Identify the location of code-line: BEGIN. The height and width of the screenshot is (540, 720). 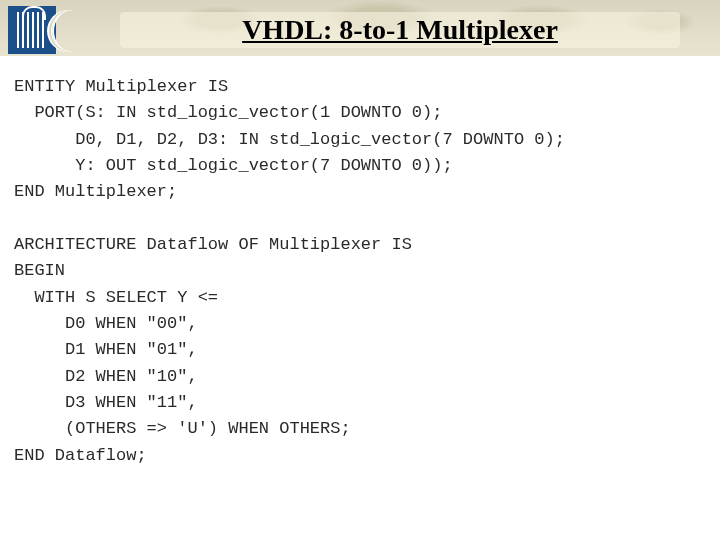
(40, 270).